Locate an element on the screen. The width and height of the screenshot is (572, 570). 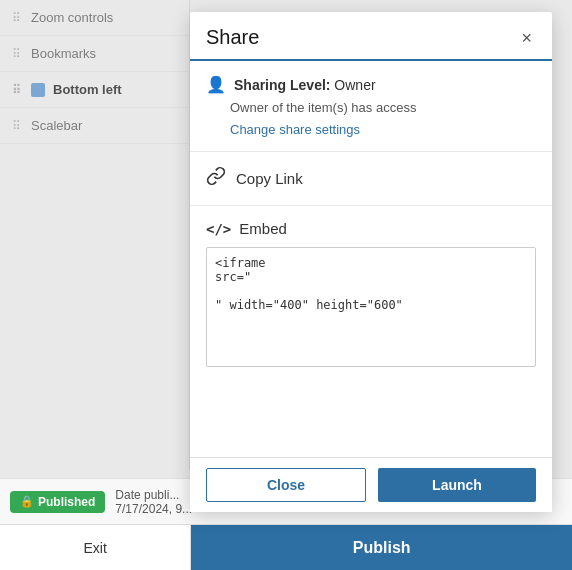
embed-code-line4: " width="400" height="600" is located at coordinates (371, 305).